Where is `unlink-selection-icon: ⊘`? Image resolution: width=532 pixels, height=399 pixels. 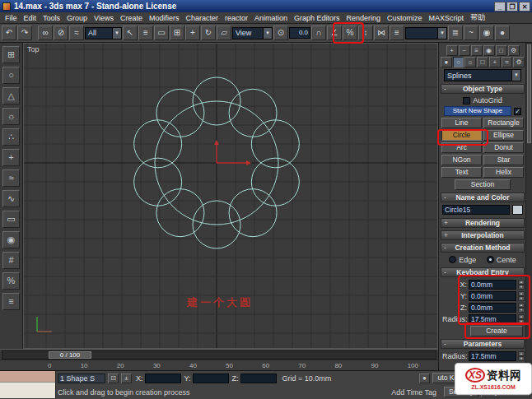 unlink-selection-icon: ⊘ is located at coordinates (61, 33).